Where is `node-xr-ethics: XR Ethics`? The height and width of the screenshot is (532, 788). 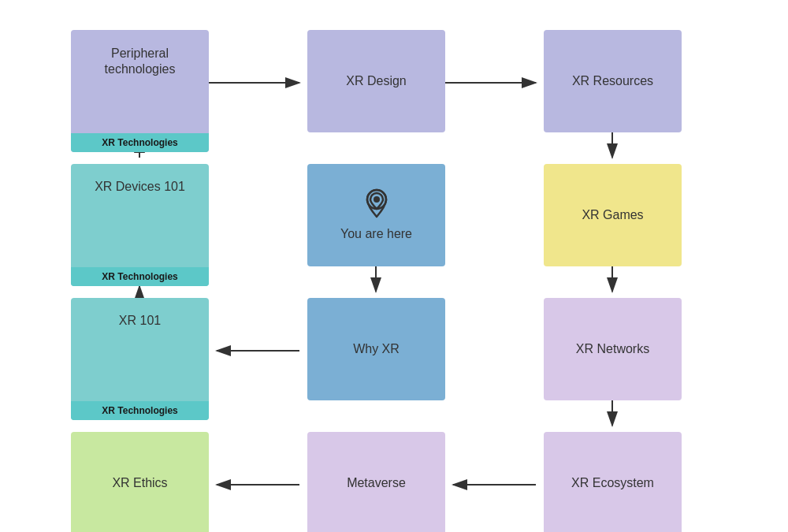
node-xr-ethics: XR Ethics is located at coordinates (140, 482).